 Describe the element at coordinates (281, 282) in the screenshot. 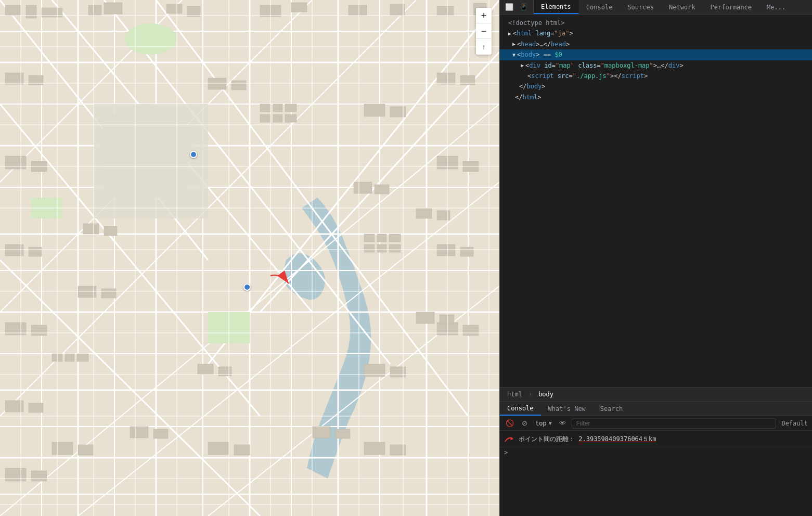

I see `red-arrow-indicator` at that location.